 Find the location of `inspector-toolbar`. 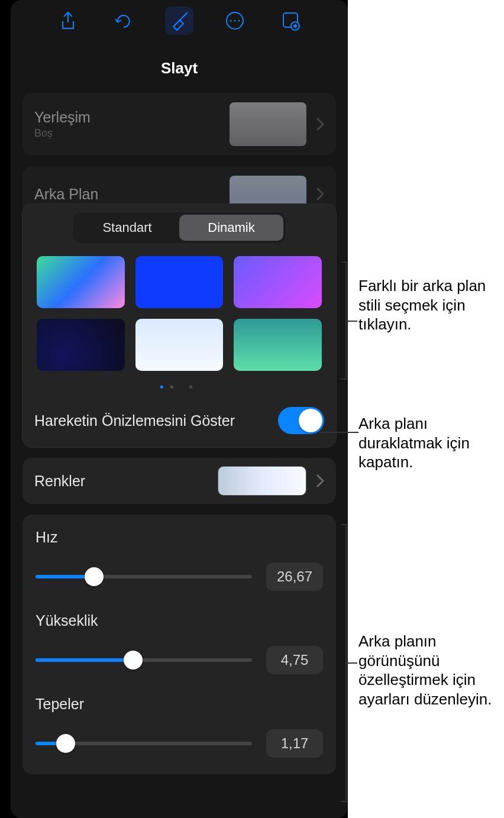

inspector-toolbar is located at coordinates (179, 21).